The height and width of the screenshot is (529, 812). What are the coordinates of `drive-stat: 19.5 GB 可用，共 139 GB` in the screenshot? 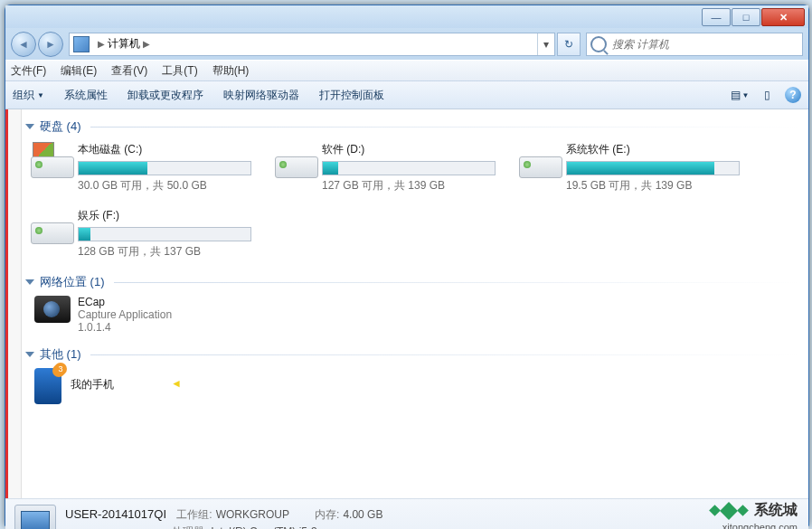 It's located at (657, 186).